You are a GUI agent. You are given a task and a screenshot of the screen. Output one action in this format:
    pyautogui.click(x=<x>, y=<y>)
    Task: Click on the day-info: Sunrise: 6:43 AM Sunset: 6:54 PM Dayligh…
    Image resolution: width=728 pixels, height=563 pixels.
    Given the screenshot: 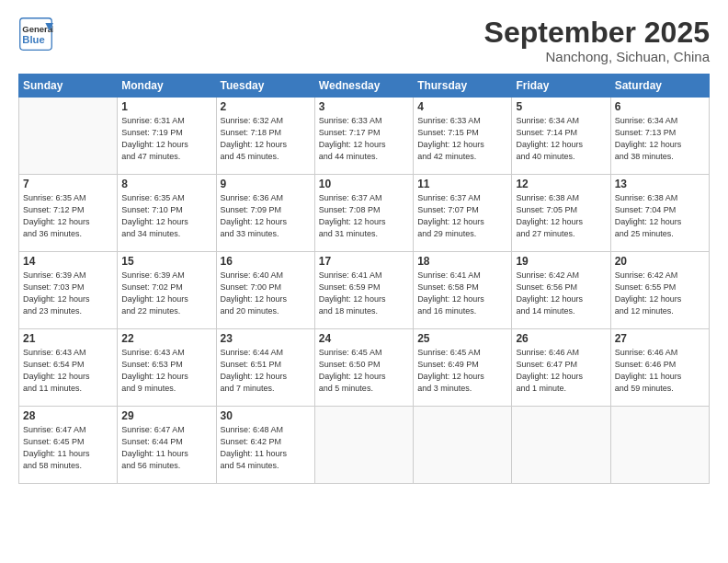 What is the action you would take?
    pyautogui.click(x=68, y=371)
    